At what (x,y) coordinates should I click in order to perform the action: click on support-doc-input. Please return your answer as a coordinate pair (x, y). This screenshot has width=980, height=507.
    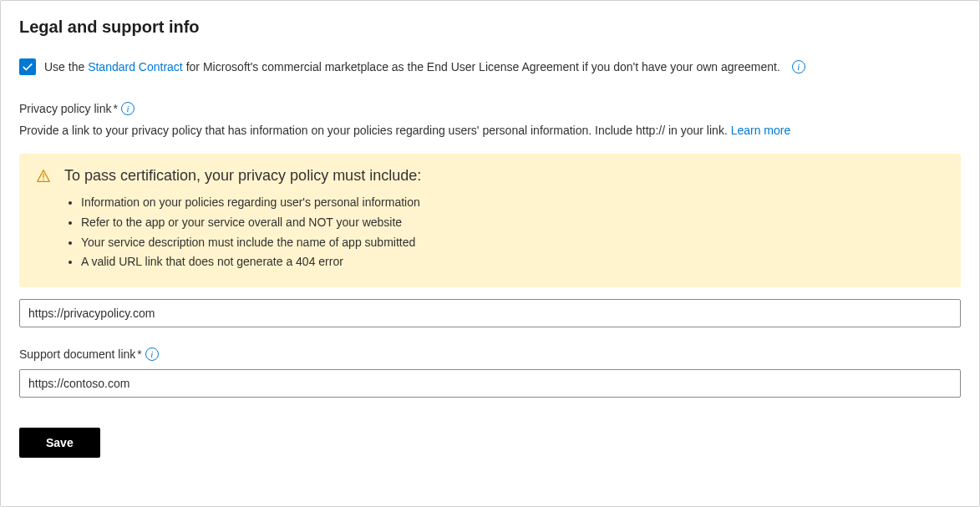
    Looking at the image, I should click on (490, 383).